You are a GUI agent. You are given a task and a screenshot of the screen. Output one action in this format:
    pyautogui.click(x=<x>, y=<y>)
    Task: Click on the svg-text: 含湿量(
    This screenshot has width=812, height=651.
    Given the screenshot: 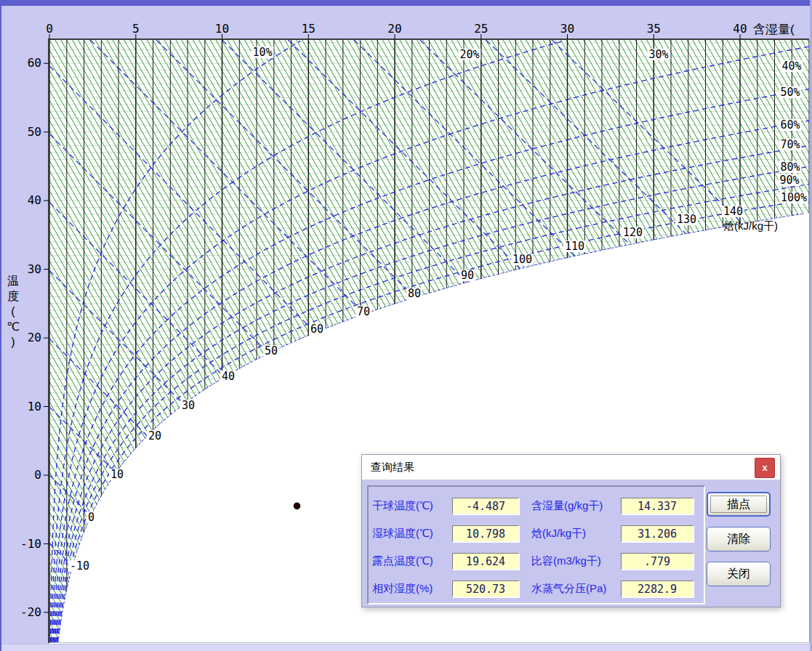 What is the action you would take?
    pyautogui.click(x=773, y=29)
    